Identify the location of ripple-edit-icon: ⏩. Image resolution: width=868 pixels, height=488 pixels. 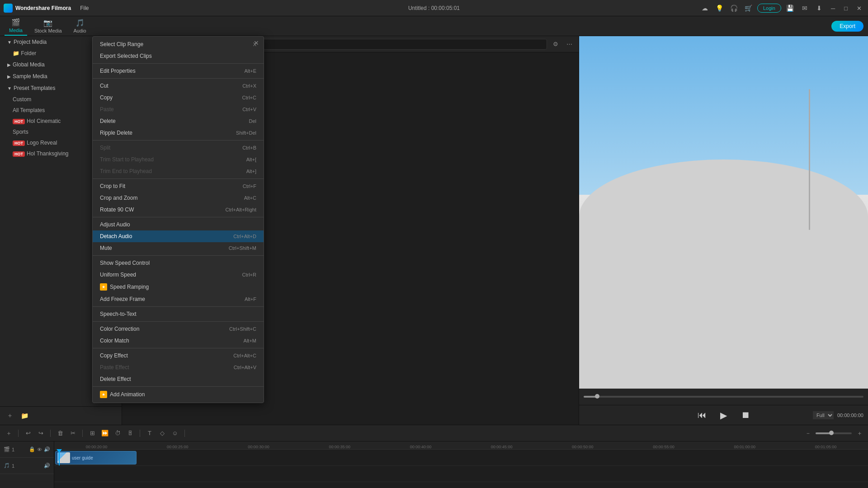
(105, 433).